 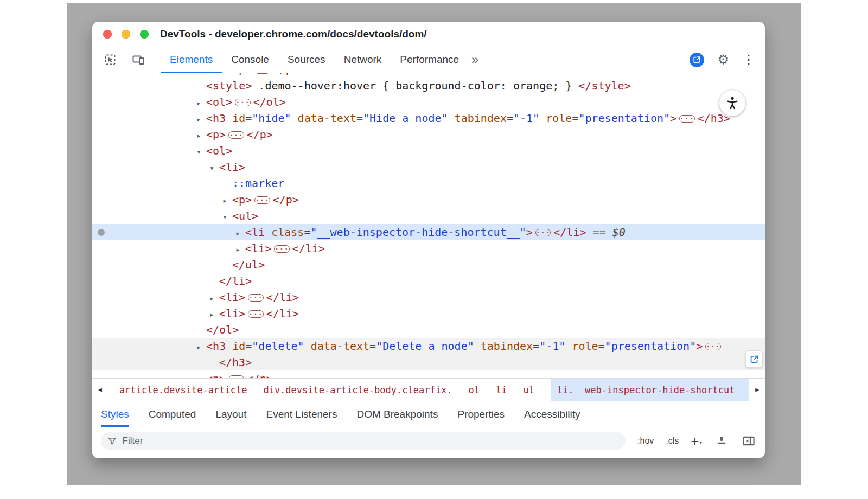 What do you see at coordinates (757, 389) in the screenshot?
I see `breadcrumb-scroll-right-button: ▶` at bounding box center [757, 389].